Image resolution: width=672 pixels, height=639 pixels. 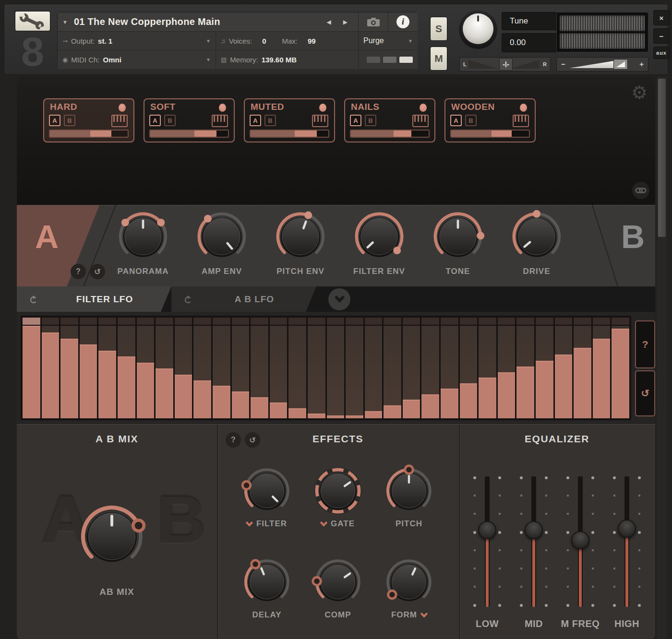 I want to click on articulation-slot-muted: MUTED A B, so click(x=289, y=120).